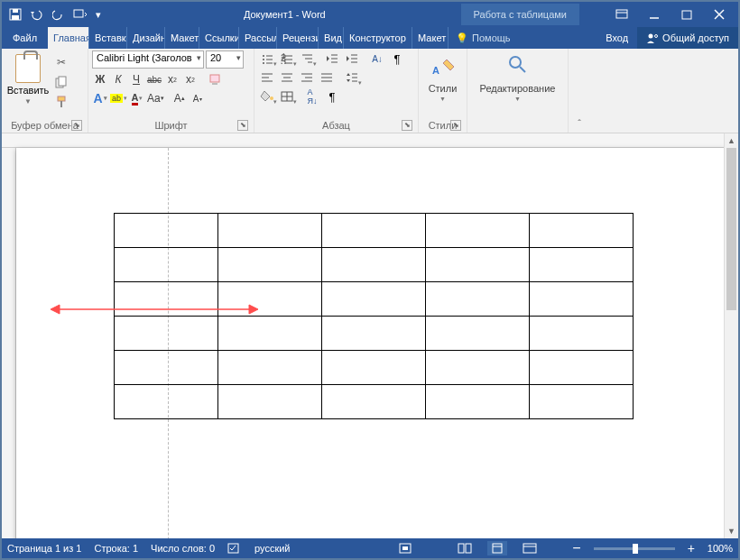  I want to click on align-center-button, so click(287, 78).